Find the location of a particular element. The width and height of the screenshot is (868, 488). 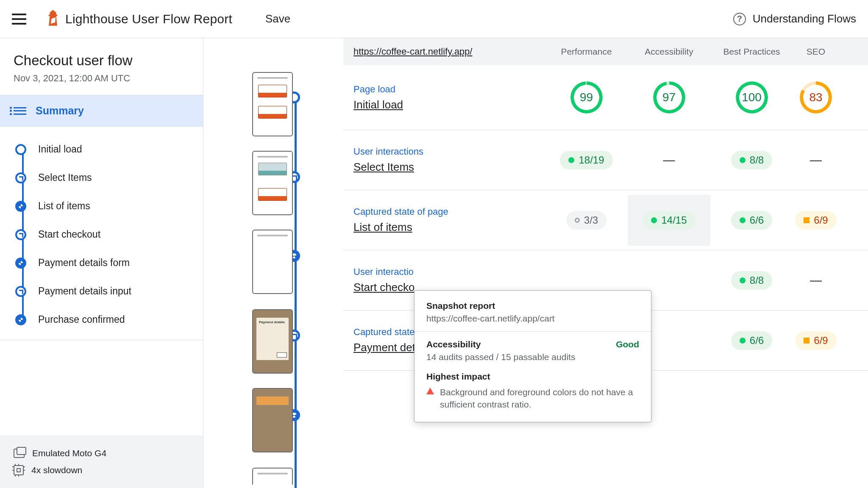

tooltip-verdict: Good is located at coordinates (627, 344).